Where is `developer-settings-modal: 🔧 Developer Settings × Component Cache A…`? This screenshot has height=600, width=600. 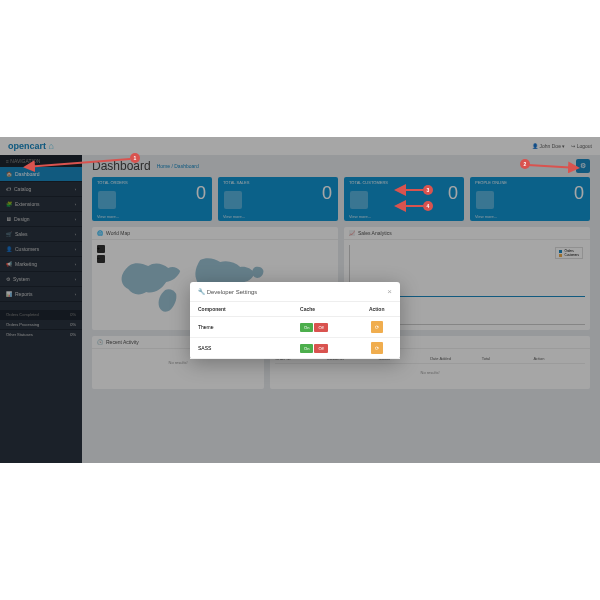
developer-settings-modal: 🔧 Developer Settings × Component Cache A… is located at coordinates (295, 320).